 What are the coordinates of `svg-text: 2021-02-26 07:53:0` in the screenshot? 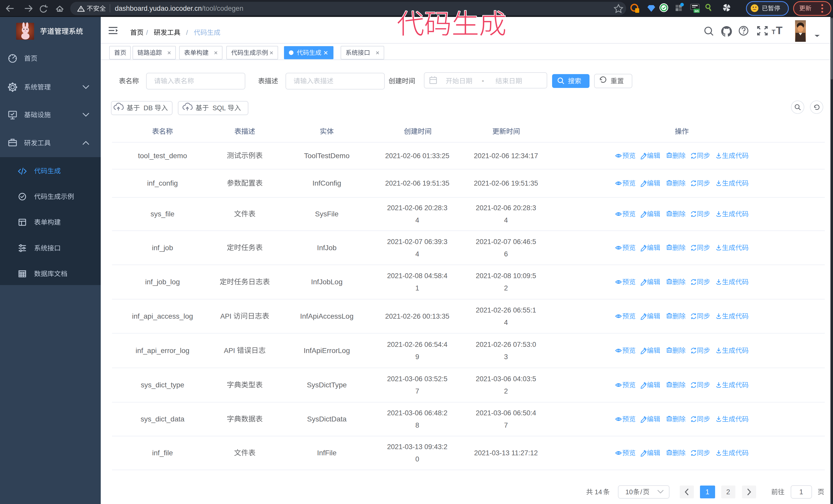 It's located at (506, 345).